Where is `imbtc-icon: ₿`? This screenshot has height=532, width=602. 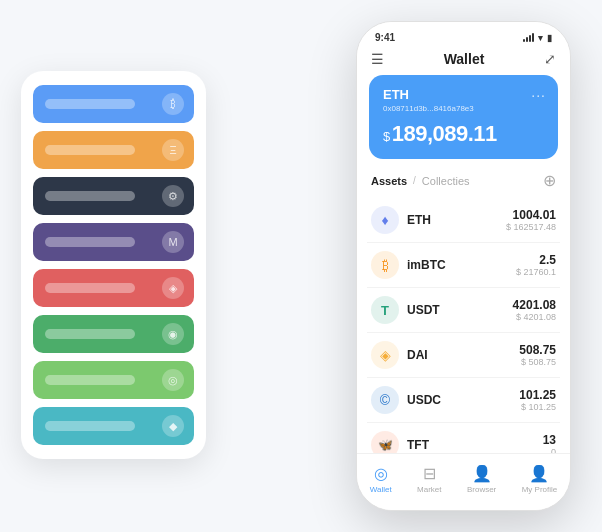 imbtc-icon: ₿ is located at coordinates (385, 265).